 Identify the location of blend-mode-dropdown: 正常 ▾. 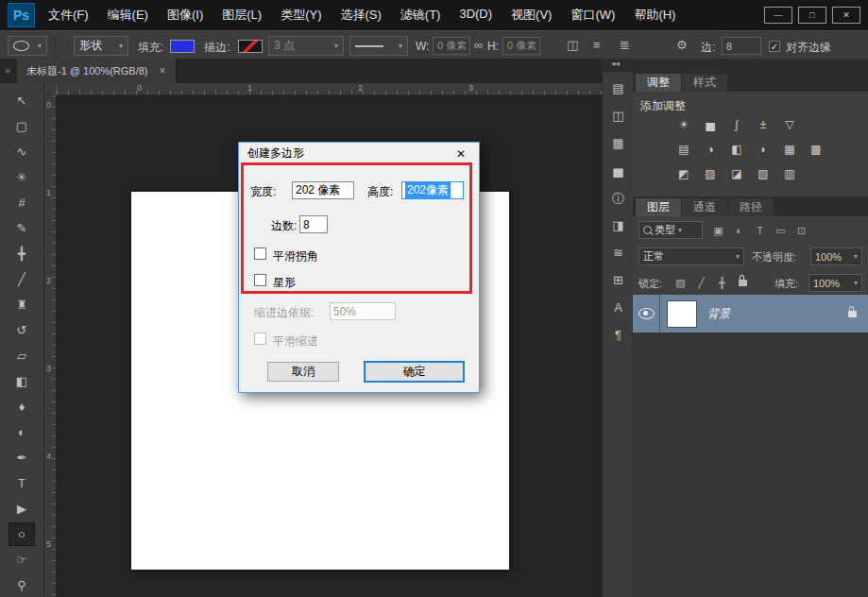
(691, 257).